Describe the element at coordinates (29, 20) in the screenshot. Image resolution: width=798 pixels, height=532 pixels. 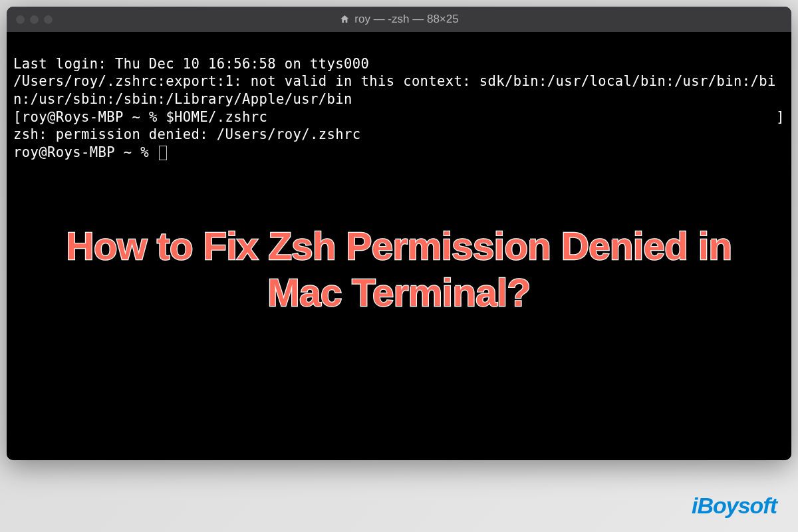
I see `traffic-lights` at that location.